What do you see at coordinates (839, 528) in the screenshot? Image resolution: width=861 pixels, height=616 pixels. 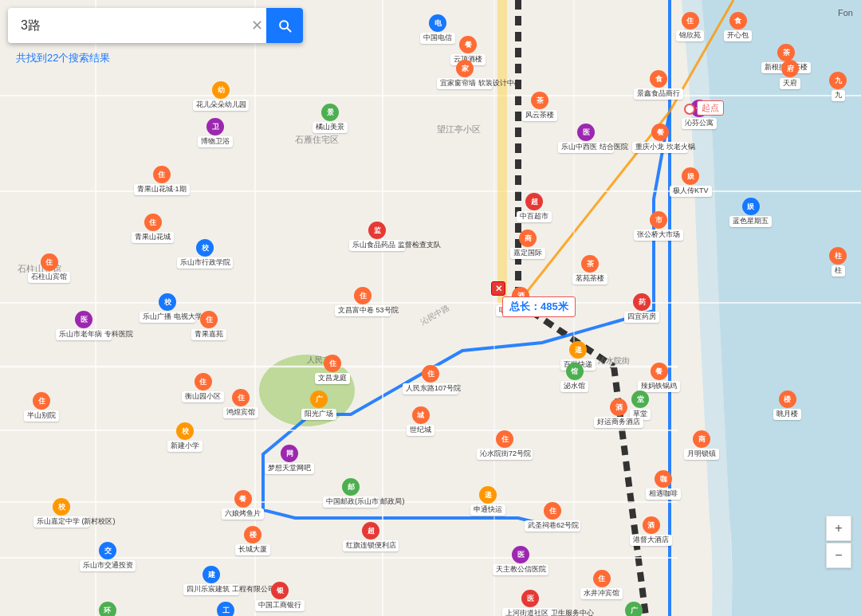 I see `zoom-in-button: +` at bounding box center [839, 528].